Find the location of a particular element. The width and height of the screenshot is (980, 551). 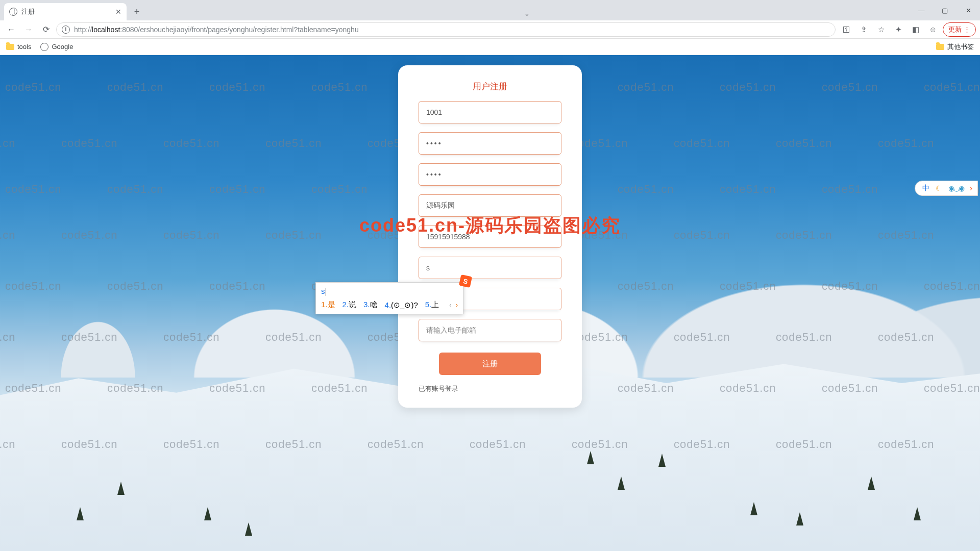

share-icon: ⇪ is located at coordinates (864, 30).